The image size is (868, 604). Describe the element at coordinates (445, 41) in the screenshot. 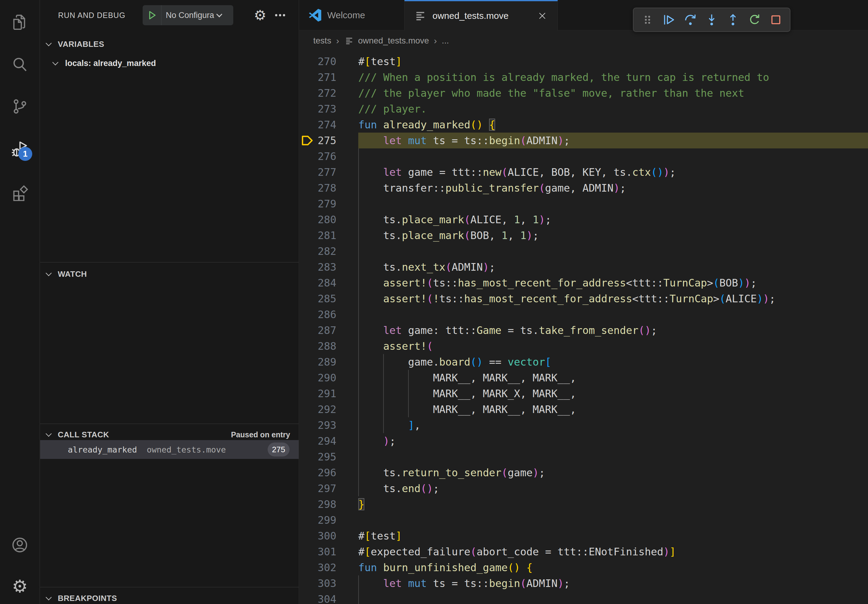

I see `breadcrumb-more: ...` at that location.